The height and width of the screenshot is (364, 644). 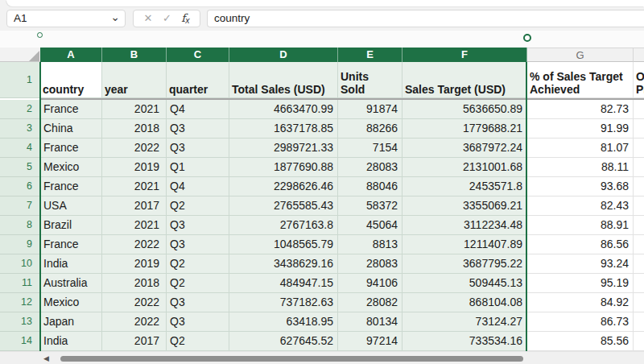 I want to click on cell-A14: India, so click(x=71, y=341).